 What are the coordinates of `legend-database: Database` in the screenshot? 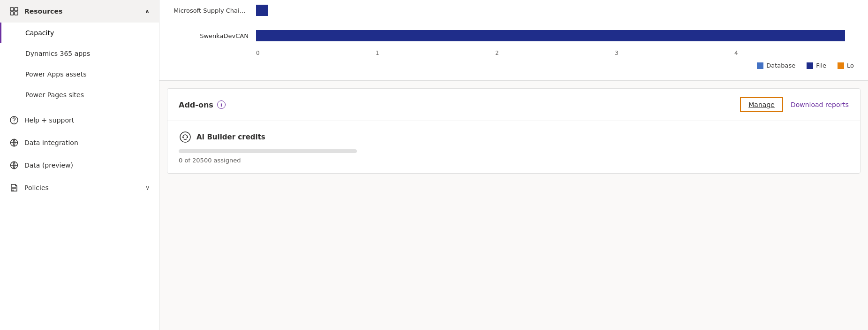 It's located at (776, 66).